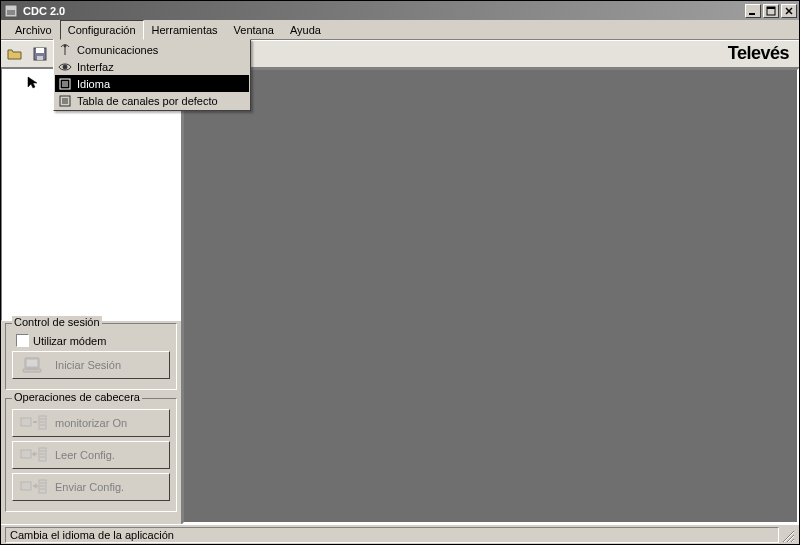 This screenshot has height=545, width=800. I want to click on toolbar-open-button, so click(15, 54).